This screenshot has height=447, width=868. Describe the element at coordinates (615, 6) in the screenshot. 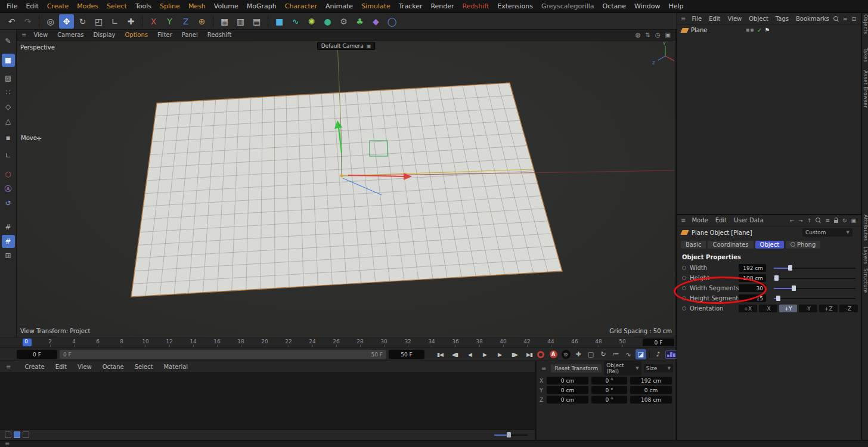

I see `menu-octane: Octane` at that location.